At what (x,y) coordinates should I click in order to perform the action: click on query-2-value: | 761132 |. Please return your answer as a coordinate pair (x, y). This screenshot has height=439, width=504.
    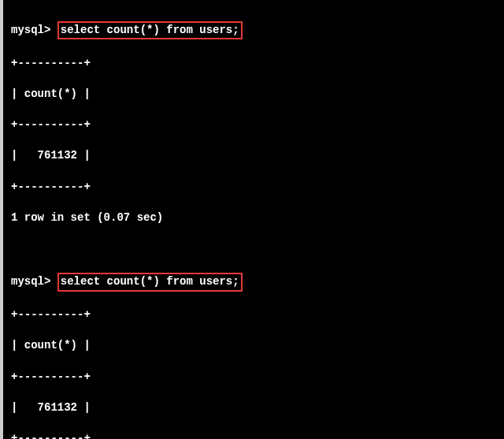
    Looking at the image, I should click on (258, 408).